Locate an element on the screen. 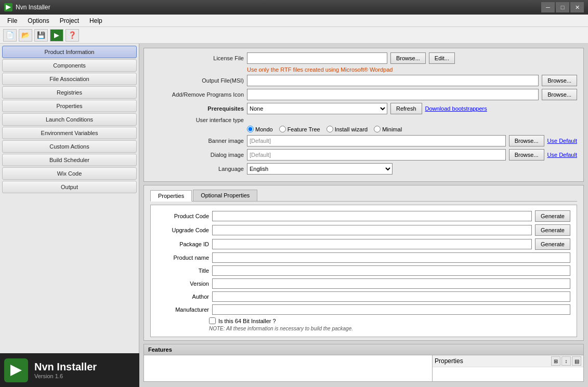 The width and height of the screenshot is (588, 387). feat-icon-btn-3: ▤ is located at coordinates (577, 361).